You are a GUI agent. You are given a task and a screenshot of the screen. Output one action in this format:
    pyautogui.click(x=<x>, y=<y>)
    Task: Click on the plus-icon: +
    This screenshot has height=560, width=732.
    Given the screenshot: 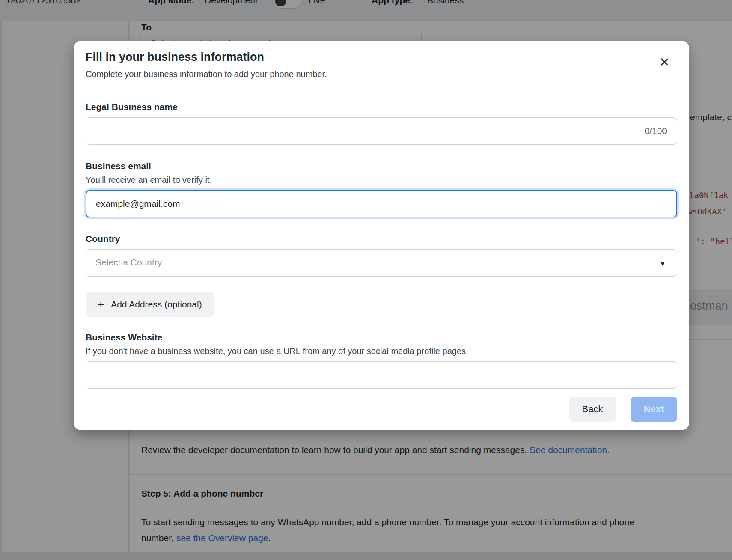 What is the action you would take?
    pyautogui.click(x=101, y=304)
    